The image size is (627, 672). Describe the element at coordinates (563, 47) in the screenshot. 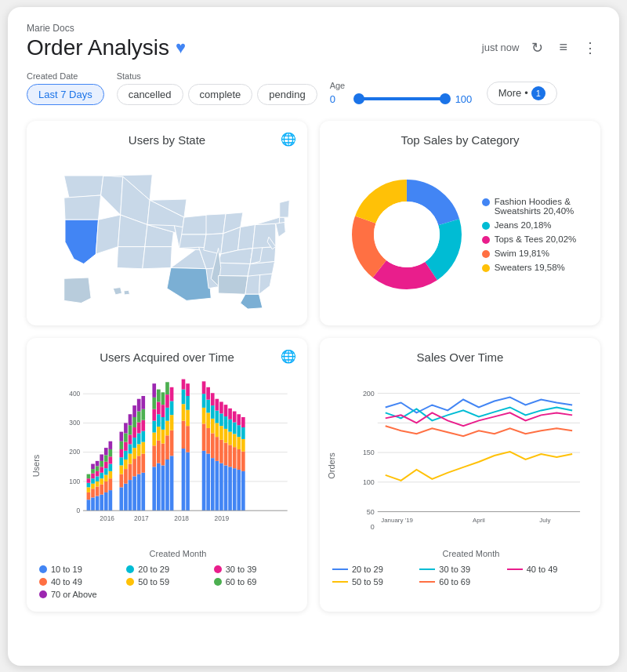

I see `filter-button: ≡` at that location.